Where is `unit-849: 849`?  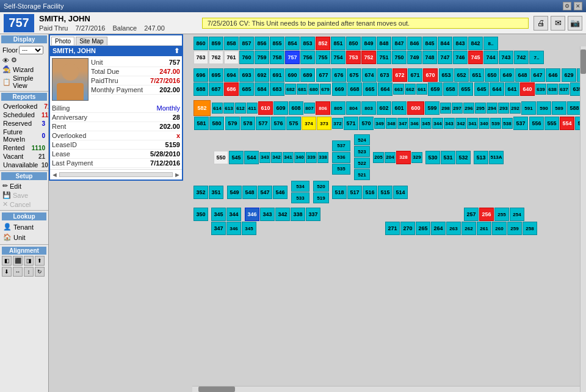
unit-849: 849 is located at coordinates (369, 43).